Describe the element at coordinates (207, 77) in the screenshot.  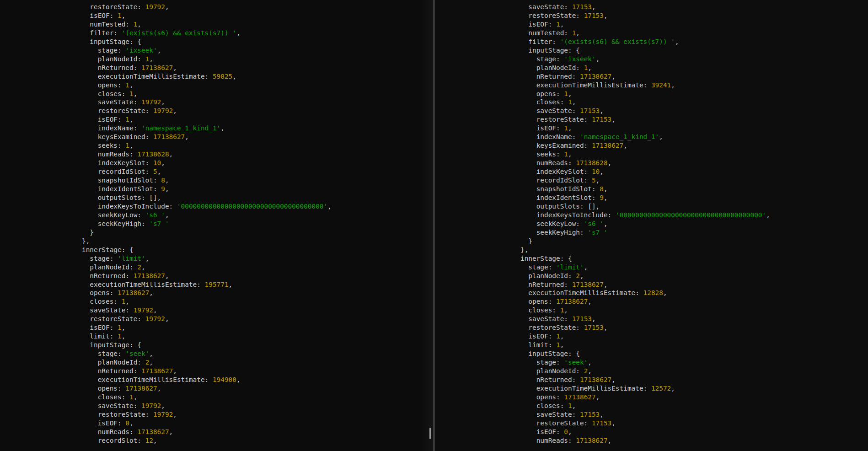
I see `code-line: executionTimeMillisEstimate: 59825,` at that location.